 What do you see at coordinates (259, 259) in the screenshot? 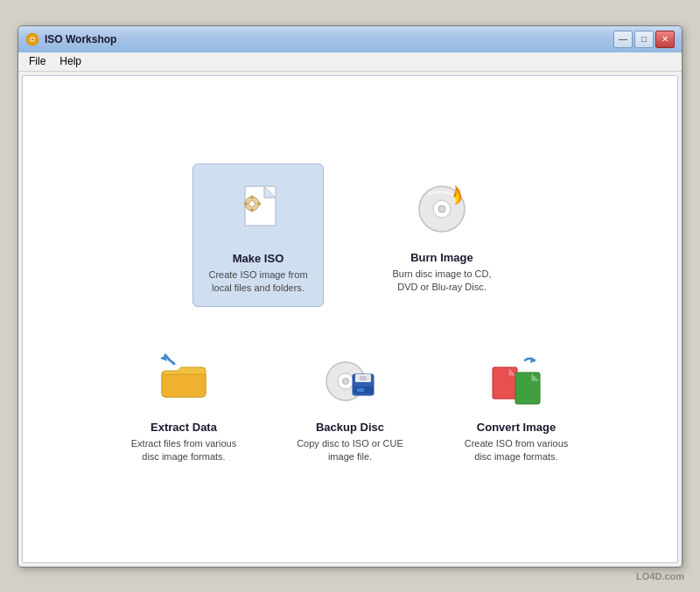
I see `make-iso-title: Make ISO` at bounding box center [259, 259].